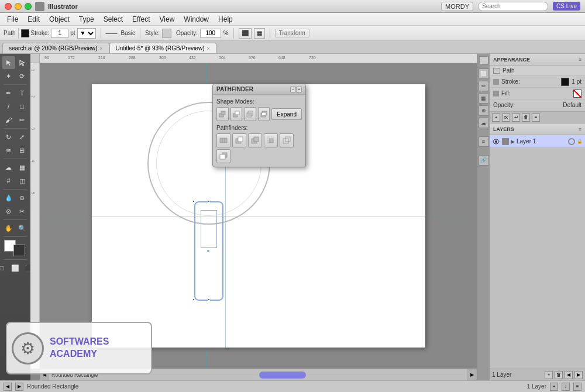 This screenshot has width=585, height=392. I want to click on unite-button, so click(222, 114).